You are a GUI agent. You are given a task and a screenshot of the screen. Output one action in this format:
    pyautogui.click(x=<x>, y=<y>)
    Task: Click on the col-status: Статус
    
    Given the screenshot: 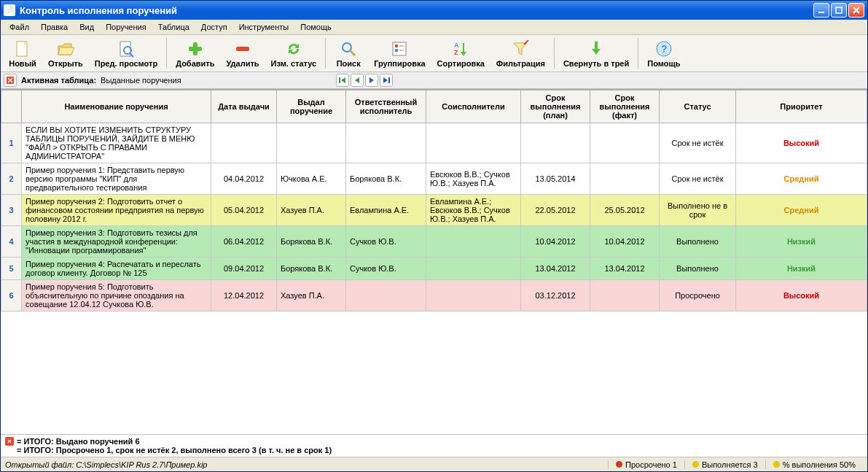 What is the action you would take?
    pyautogui.click(x=698, y=107)
    